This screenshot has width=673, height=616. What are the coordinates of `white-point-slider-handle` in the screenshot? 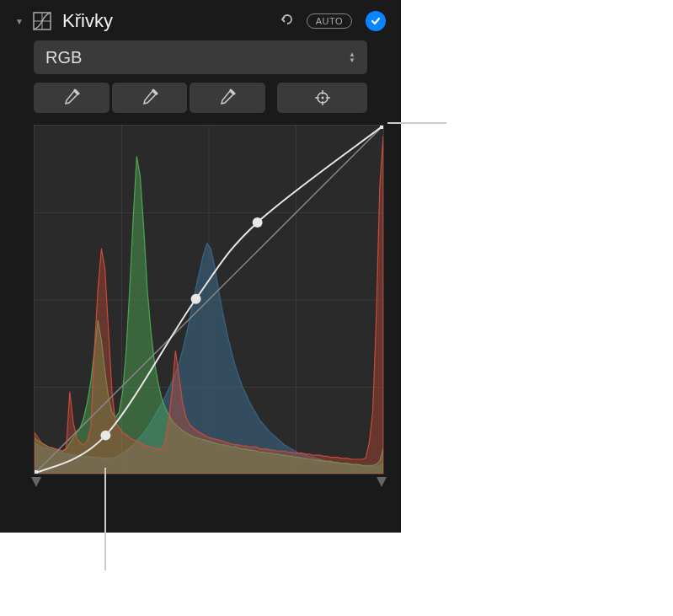 It's located at (382, 482).